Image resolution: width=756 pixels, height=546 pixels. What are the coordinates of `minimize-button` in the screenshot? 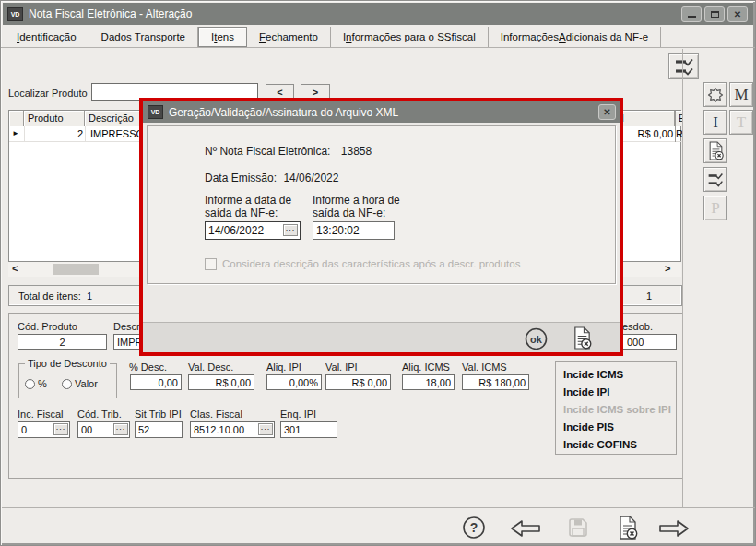 It's located at (691, 15).